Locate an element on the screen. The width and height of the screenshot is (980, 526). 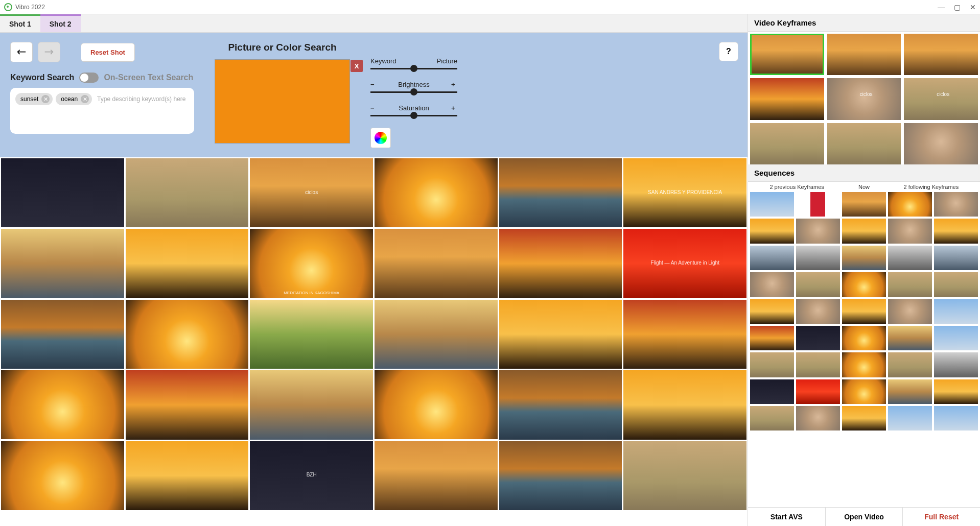
sequences-scroll: 2 previous Keyframes Now 2 following Key… is located at coordinates (864, 344).